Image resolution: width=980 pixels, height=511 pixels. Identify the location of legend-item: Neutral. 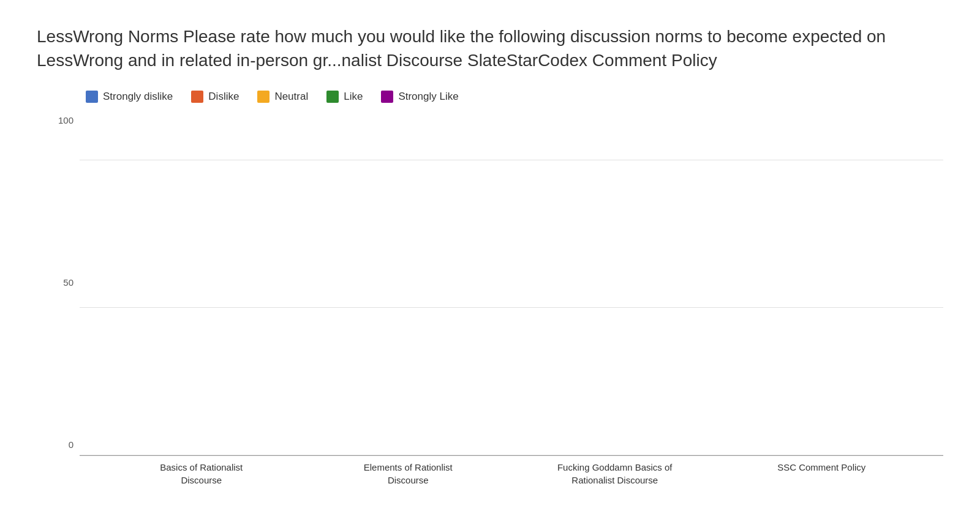
(283, 97).